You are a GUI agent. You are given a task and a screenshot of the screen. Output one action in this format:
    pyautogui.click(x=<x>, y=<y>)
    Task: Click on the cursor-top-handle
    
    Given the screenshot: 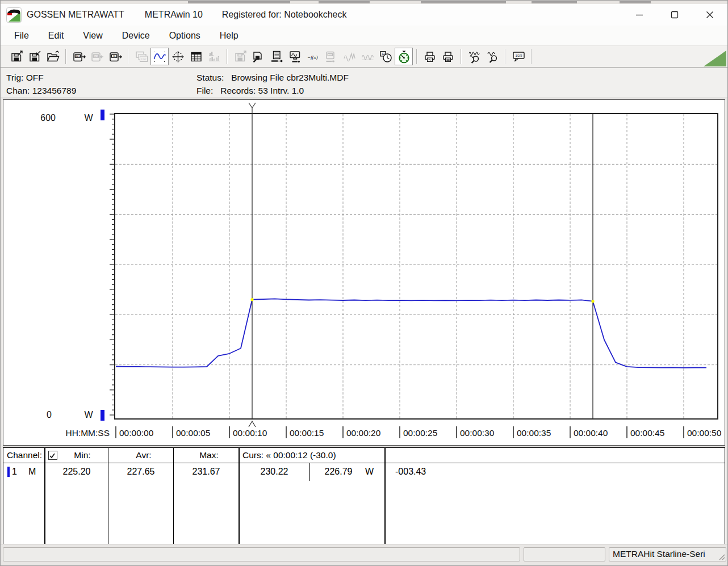 What is the action you would take?
    pyautogui.click(x=252, y=108)
    